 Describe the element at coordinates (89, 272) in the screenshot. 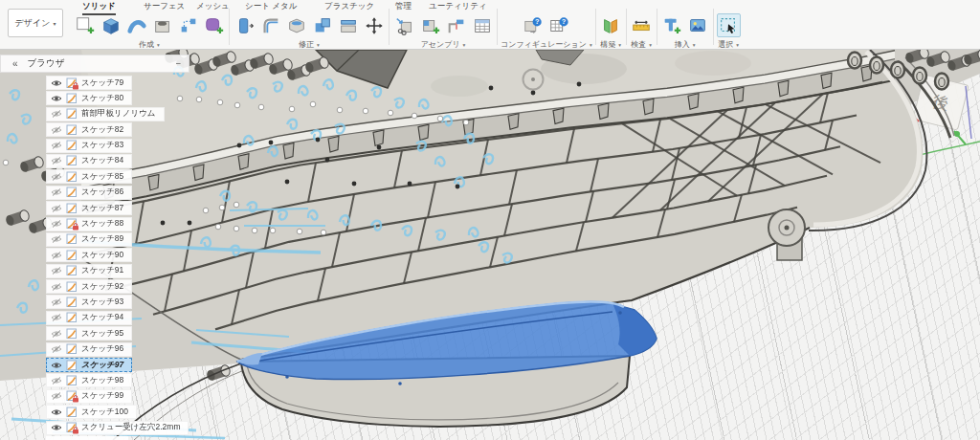

I see `browser-item: スケッチ91` at that location.